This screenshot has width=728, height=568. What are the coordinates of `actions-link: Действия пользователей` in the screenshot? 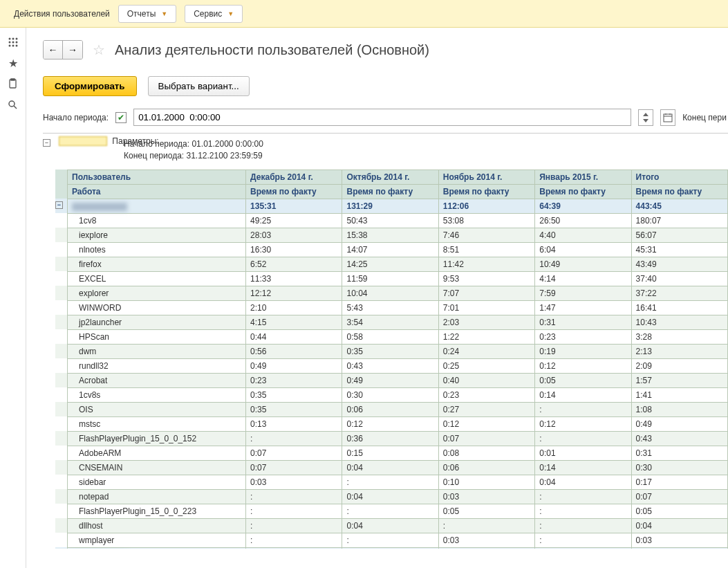 It's located at (62, 14).